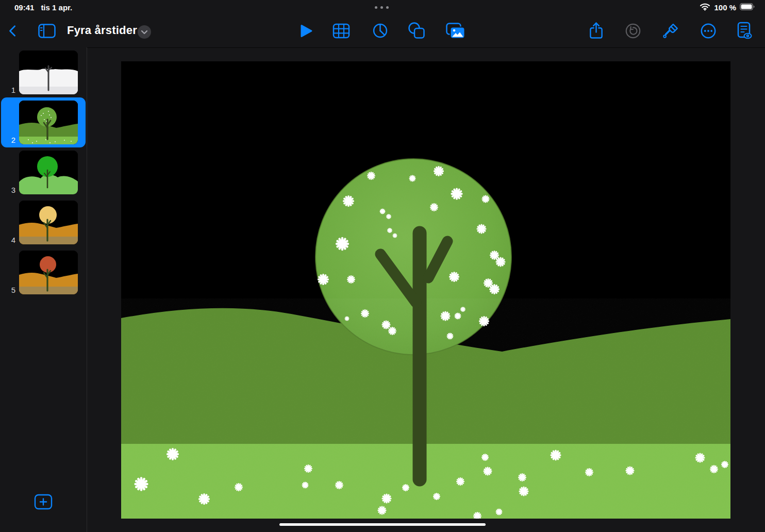 Image resolution: width=765 pixels, height=532 pixels. Describe the element at coordinates (47, 31) in the screenshot. I see `slide-navigator-button` at that location.